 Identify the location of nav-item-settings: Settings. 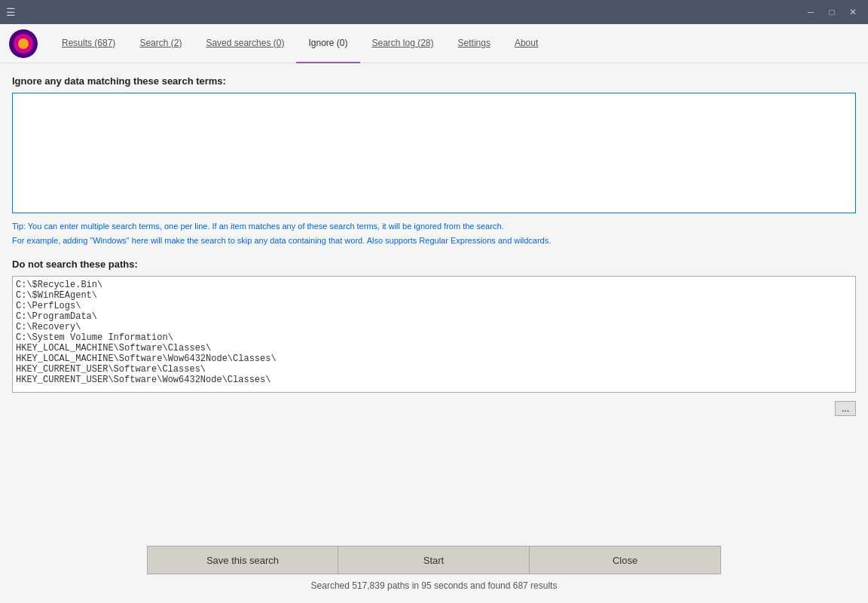
(475, 44).